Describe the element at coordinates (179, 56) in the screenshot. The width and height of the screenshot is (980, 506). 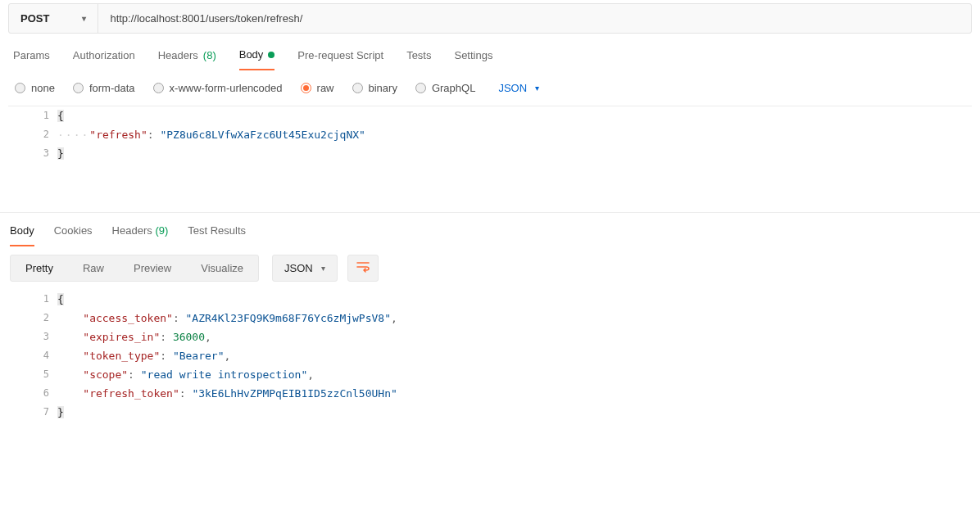
I see `tab-headers-label: Headers` at that location.